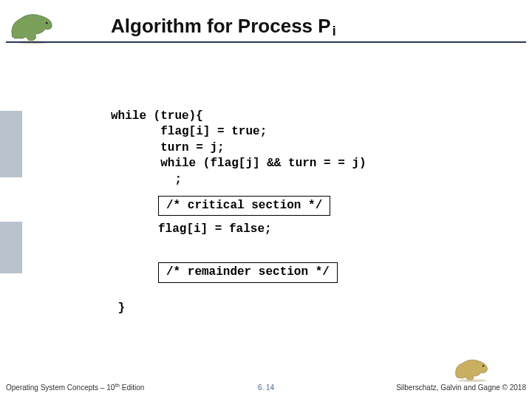 This screenshot has width=532, height=399. Describe the element at coordinates (189, 132) in the screenshot. I see `code-line: flag[i] = true;` at that location.